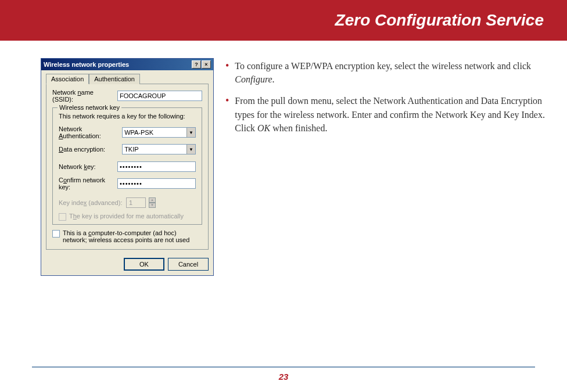 This screenshot has width=567, height=392. I want to click on confirm-key-label: Confirm network key:, so click(86, 184).